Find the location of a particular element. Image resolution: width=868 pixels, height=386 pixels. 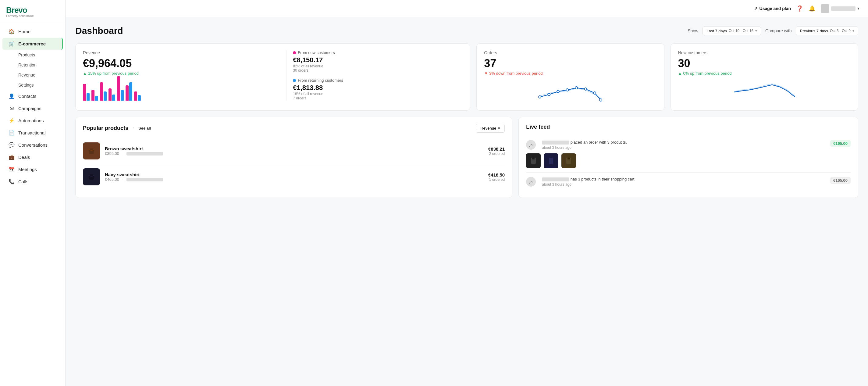

sidebar-item-home: 🏠 Home is located at coordinates (32, 32).